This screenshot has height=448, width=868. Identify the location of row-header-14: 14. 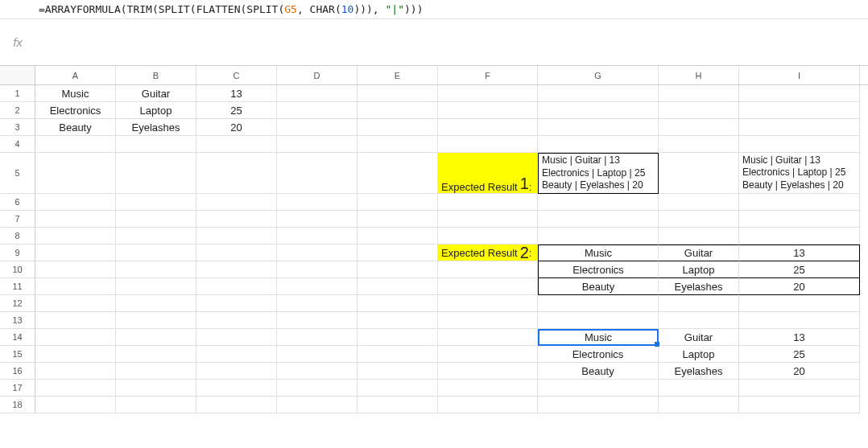
(18, 338).